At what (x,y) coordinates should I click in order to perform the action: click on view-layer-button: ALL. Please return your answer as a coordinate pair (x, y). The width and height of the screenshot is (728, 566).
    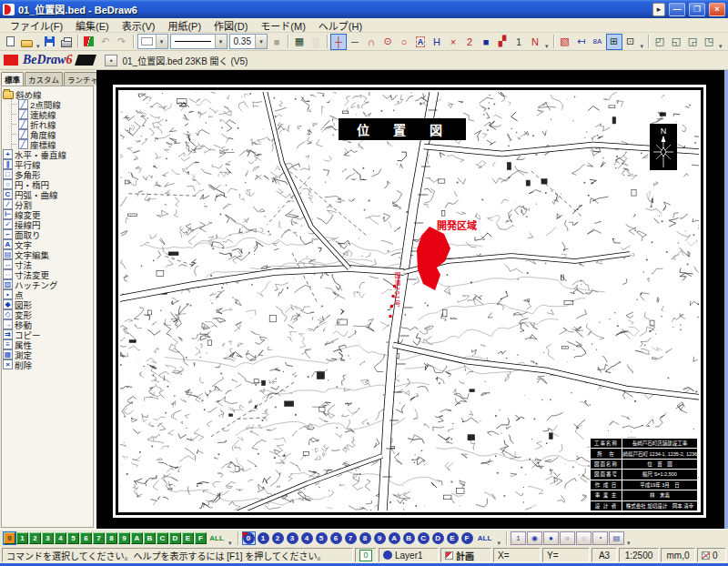
    Looking at the image, I should click on (485, 539).